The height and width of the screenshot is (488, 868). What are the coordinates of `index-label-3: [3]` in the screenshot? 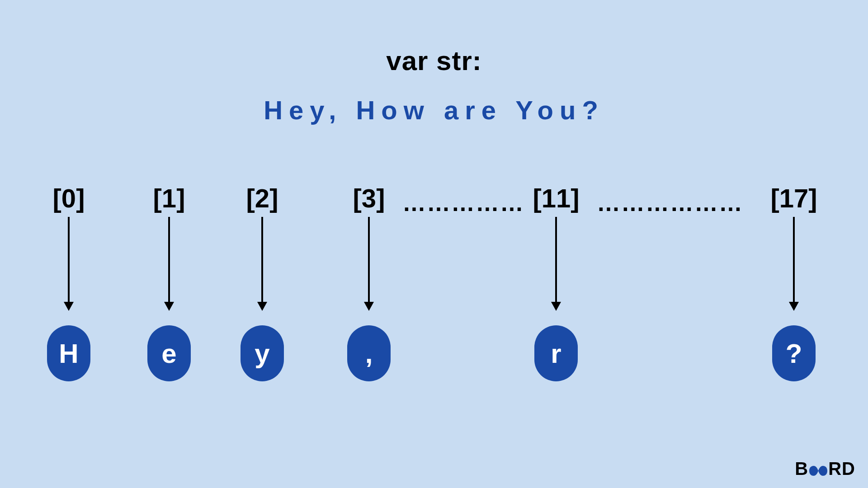 It's located at (369, 198).